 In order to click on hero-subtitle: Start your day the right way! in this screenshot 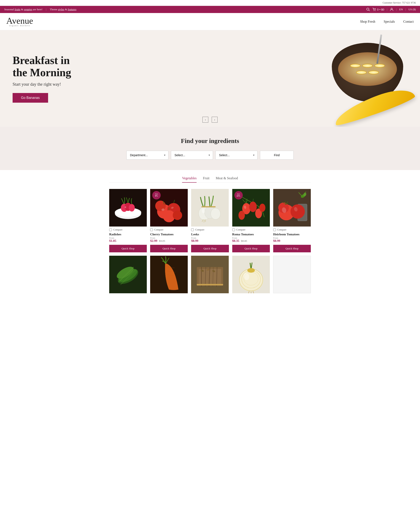, I will do `click(44, 84)`.